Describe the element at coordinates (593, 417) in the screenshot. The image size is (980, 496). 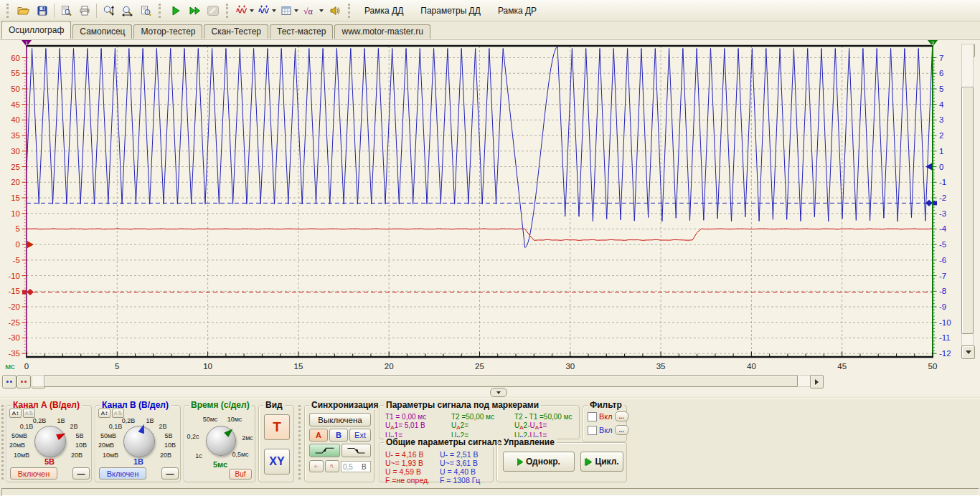
I see `filter-a-checkbox` at that location.